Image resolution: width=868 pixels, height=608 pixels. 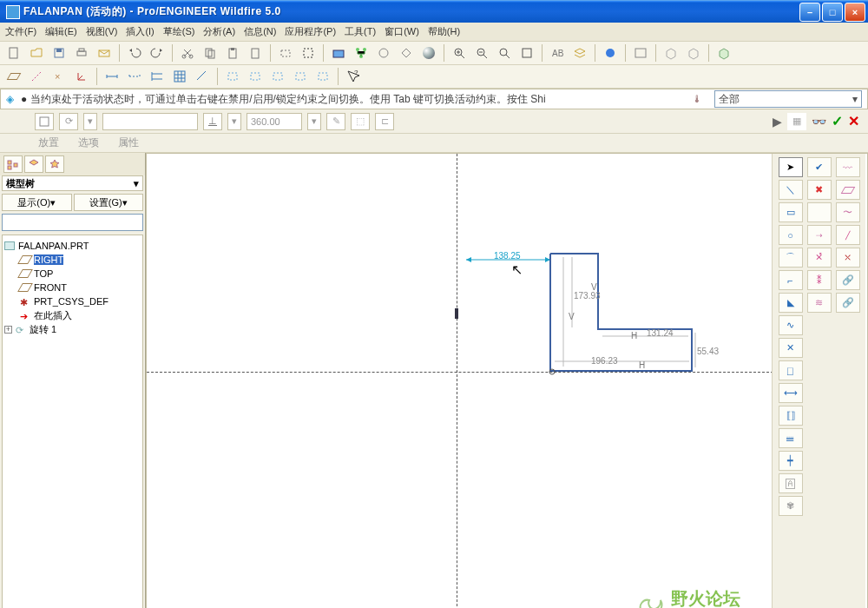 What do you see at coordinates (311, 31) in the screenshot?
I see `menu-apps: 应用程序(P)` at bounding box center [311, 31].